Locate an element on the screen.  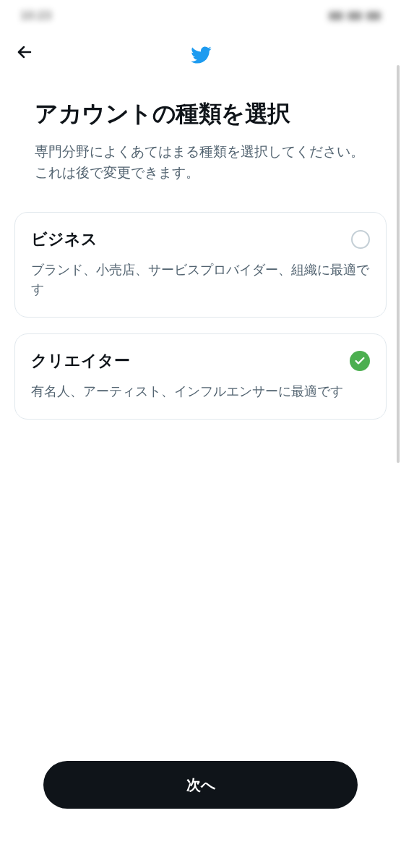
scrollbar-thumb is located at coordinates (398, 264).